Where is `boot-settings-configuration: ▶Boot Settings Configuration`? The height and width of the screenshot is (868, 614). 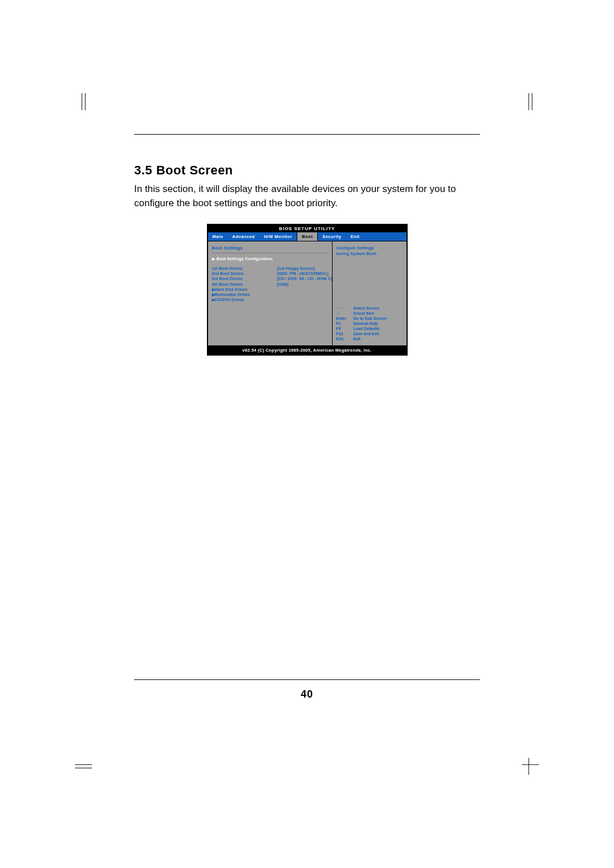 boot-settings-configuration: ▶Boot Settings Configuration is located at coordinates (271, 258).